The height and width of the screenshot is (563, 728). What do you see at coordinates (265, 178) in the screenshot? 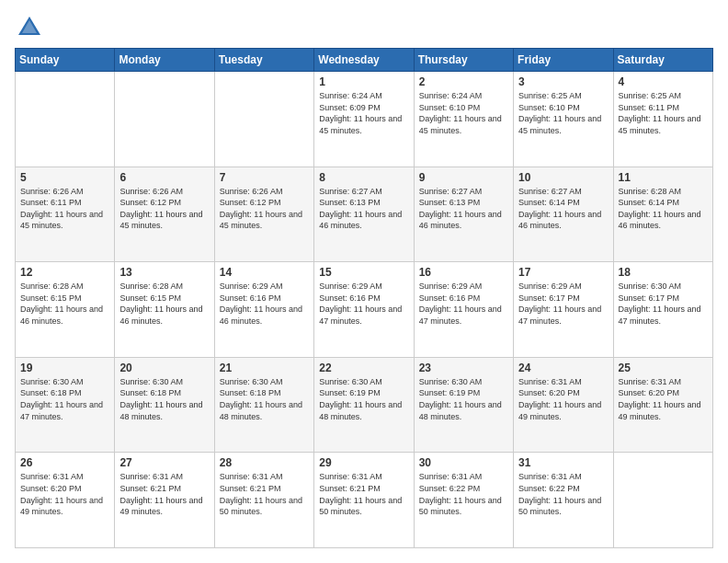
I see `day-number: 7` at bounding box center [265, 178].